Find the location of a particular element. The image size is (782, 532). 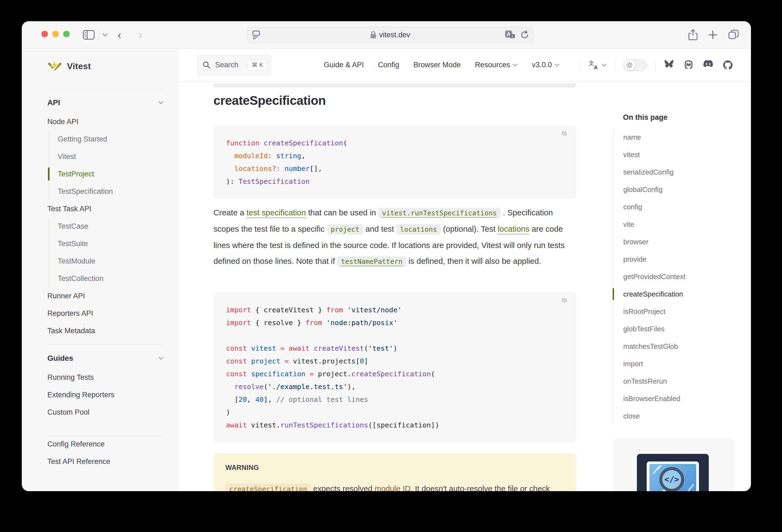

outline-item-globtestfiles: globTestFiles is located at coordinates (676, 329).